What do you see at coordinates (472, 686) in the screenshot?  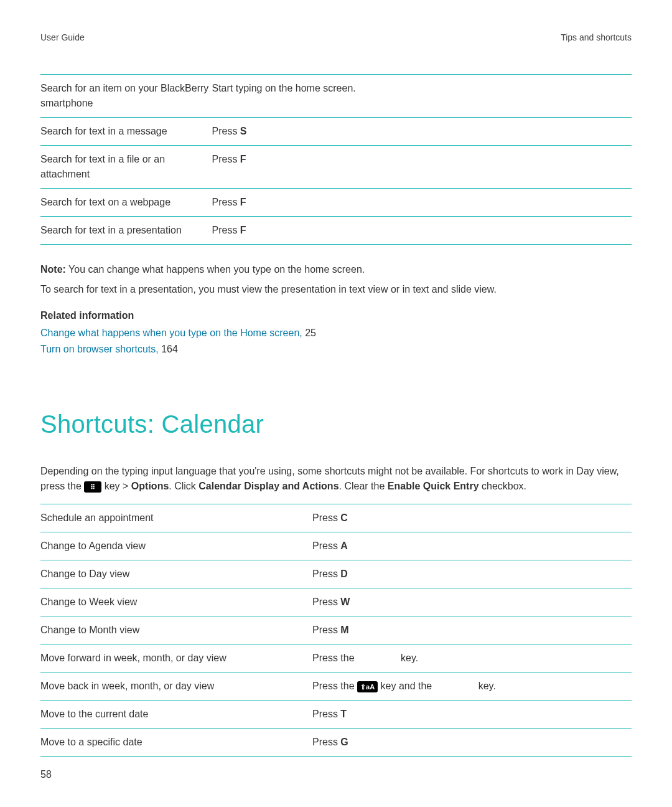 I see `shortcut-instruction: Press the ⇧aA key and the key.` at bounding box center [472, 686].